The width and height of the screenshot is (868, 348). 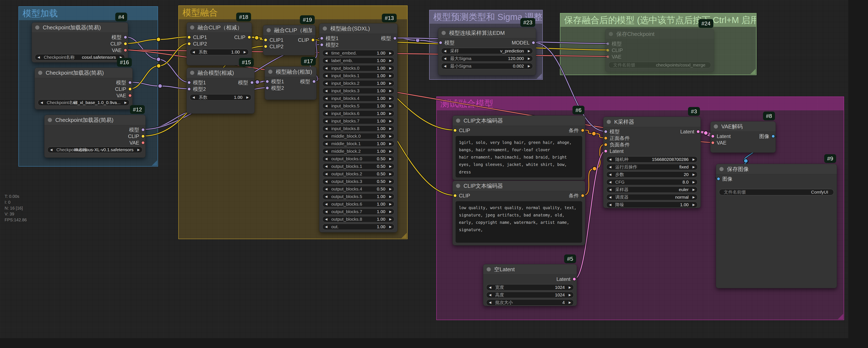 What do you see at coordinates (713, 143) in the screenshot?
I see `input-dot-vae` at bounding box center [713, 143].